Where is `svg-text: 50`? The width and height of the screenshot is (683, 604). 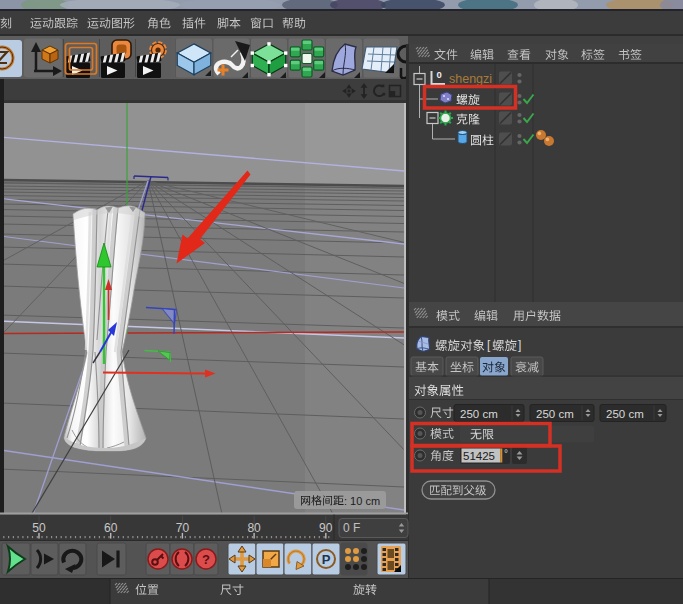
svg-text: 50 is located at coordinates (39, 528).